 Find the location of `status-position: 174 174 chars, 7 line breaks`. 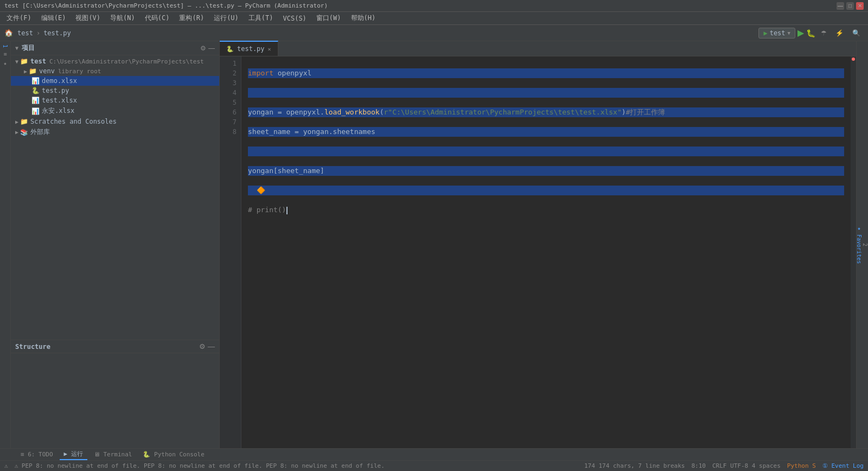

status-position: 174 174 chars, 7 line breaks is located at coordinates (635, 466).